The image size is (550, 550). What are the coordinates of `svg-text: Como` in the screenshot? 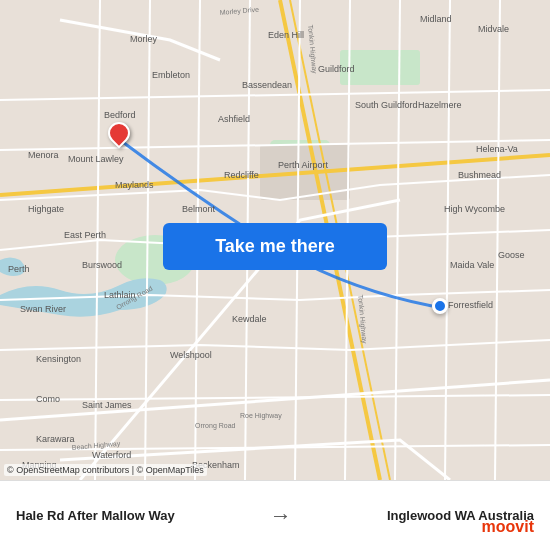 It's located at (48, 399).